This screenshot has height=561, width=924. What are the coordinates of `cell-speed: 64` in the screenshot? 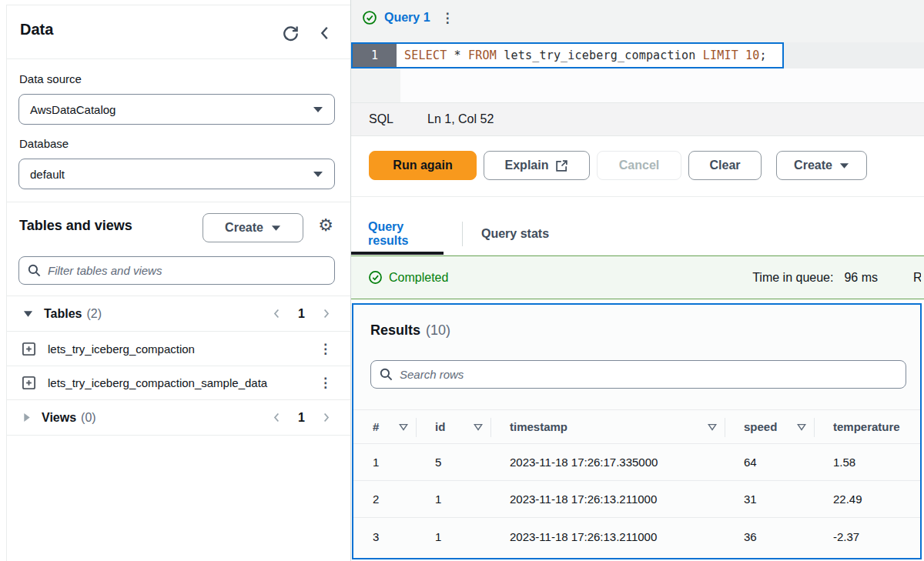 It's located at (769, 462).